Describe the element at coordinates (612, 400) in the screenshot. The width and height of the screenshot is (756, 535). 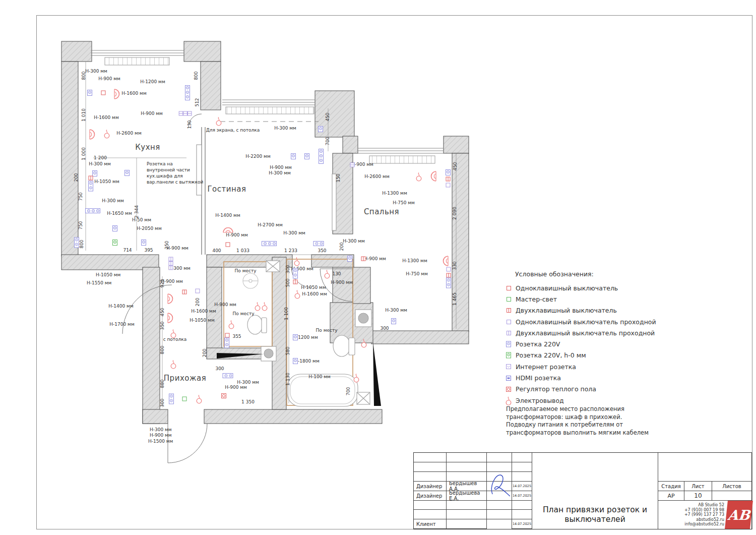
I see `legend-item: Электровывод` at that location.